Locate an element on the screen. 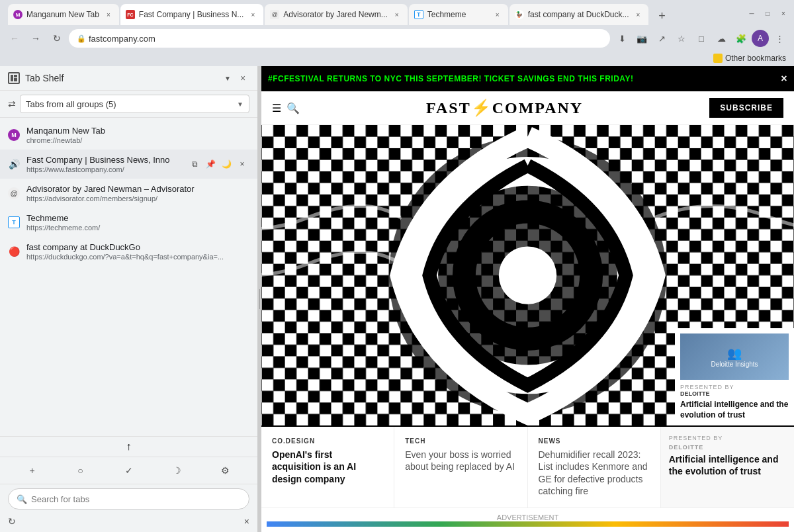 This screenshot has width=794, height=532. tab3-close: × is located at coordinates (397, 15).